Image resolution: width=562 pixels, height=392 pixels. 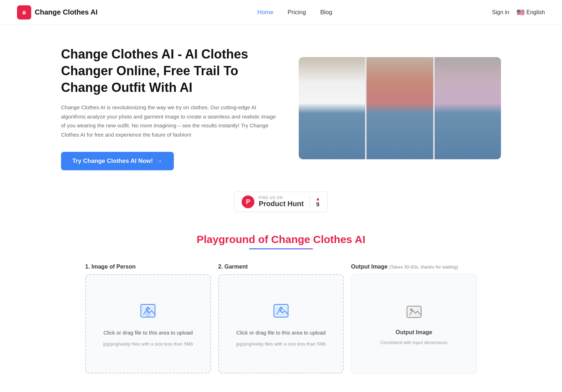 What do you see at coordinates (281, 12) in the screenshot?
I see `navbar: Change Clothes AI Home Pricing Blog Sign…` at bounding box center [281, 12].